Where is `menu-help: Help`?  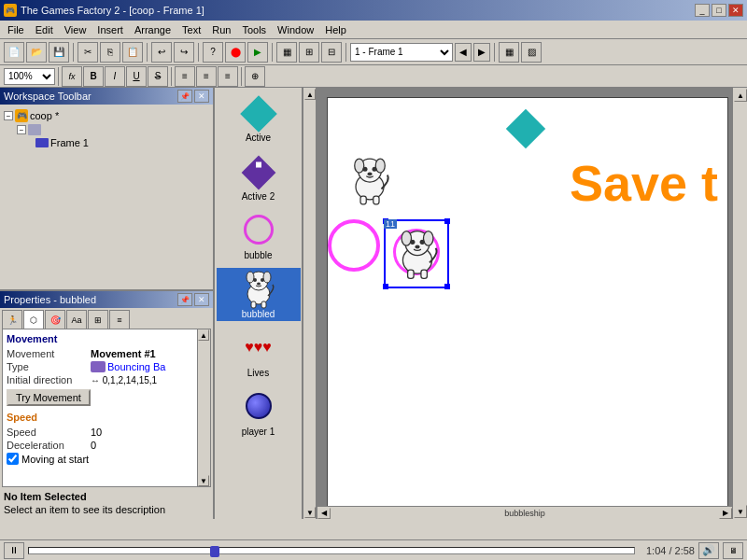
menu-help: Help is located at coordinates (336, 30).